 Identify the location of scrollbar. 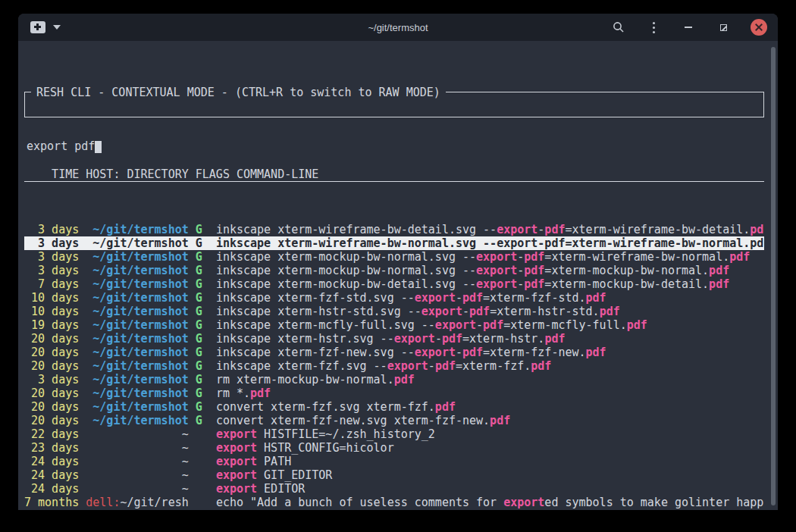
(773, 276).